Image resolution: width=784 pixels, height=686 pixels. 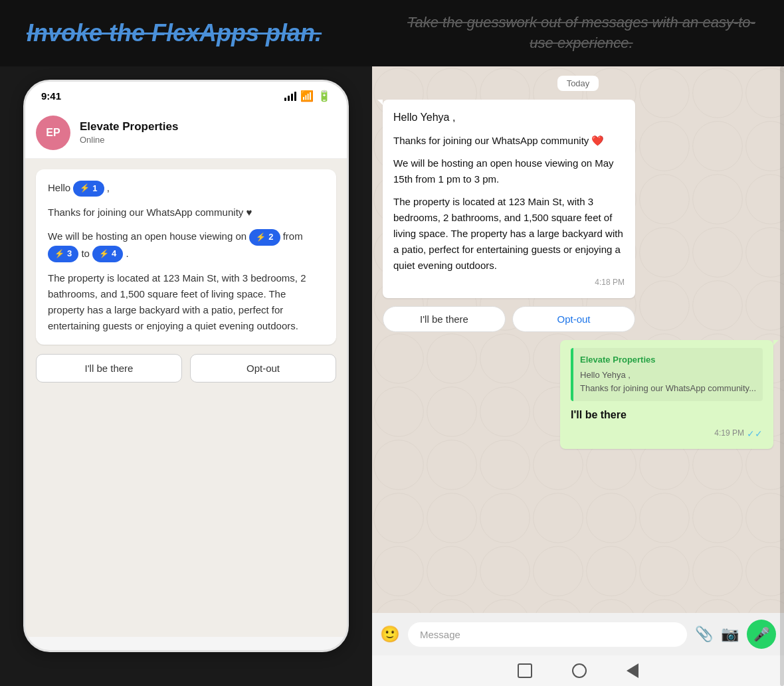 I want to click on message-property: The property is located at 123 Main St, …, so click(x=186, y=302).